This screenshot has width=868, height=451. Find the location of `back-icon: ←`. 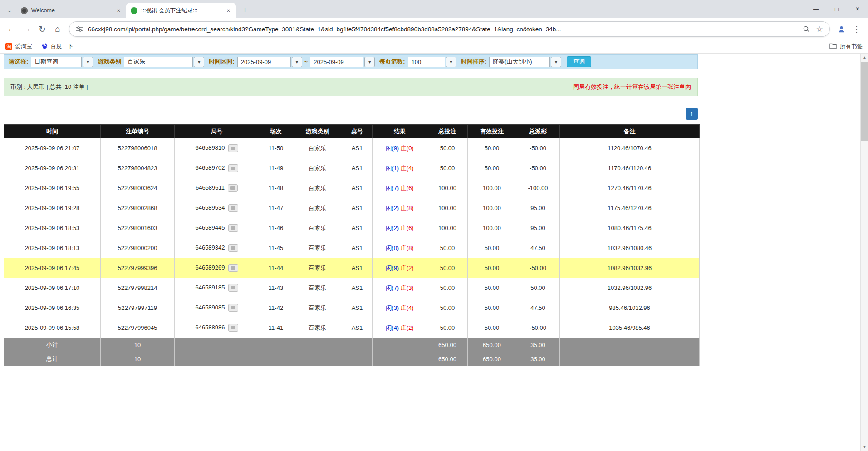

back-icon: ← is located at coordinates (11, 29).